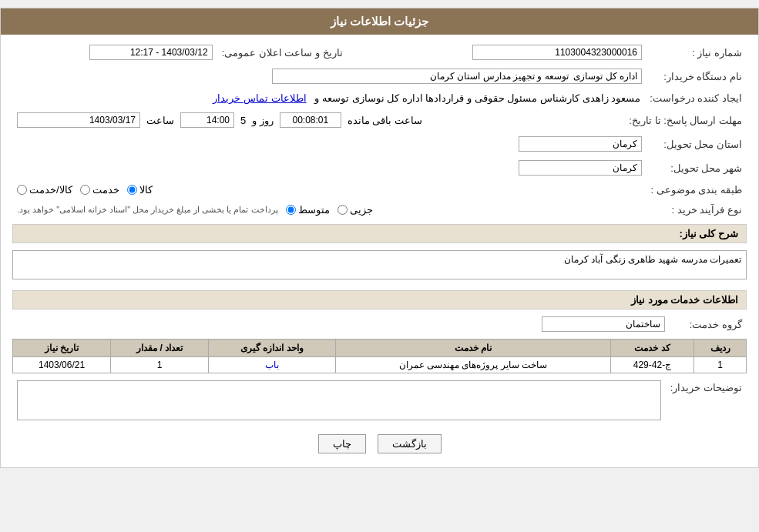 The height and width of the screenshot is (532, 759). Describe the element at coordinates (379, 168) in the screenshot. I see `info-table-row6: شهر محل تحویل:` at that location.